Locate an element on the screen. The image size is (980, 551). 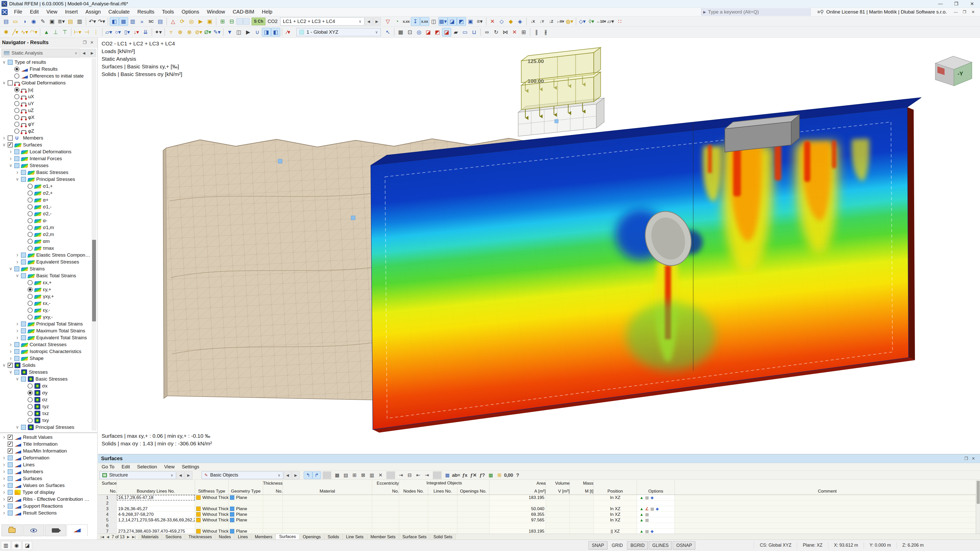
new-surface-support-button: ⊤ is located at coordinates (65, 32).